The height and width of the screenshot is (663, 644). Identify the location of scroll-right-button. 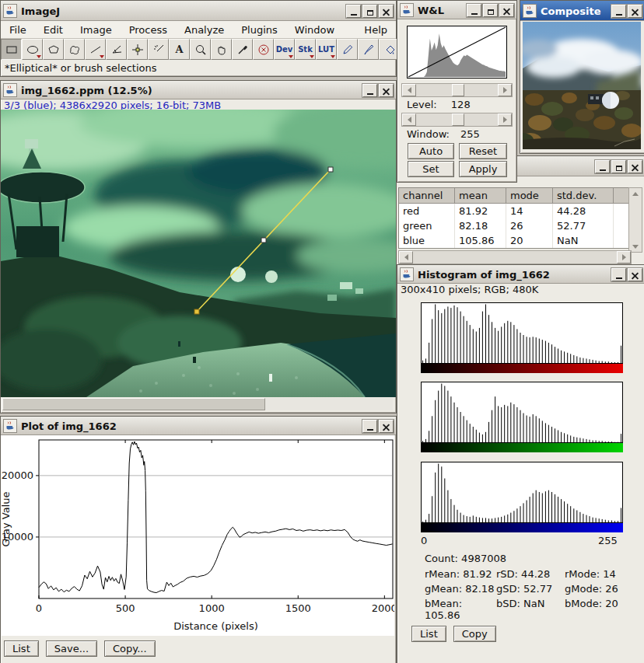
(624, 257).